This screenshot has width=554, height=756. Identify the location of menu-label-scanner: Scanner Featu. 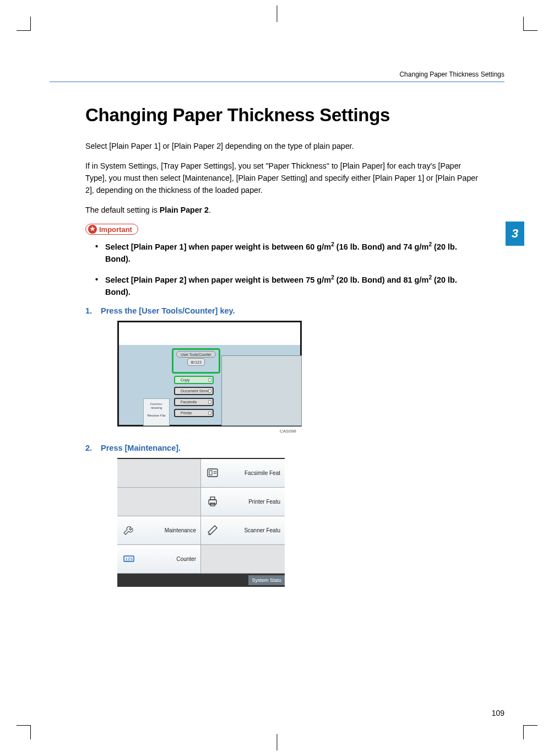
(262, 530).